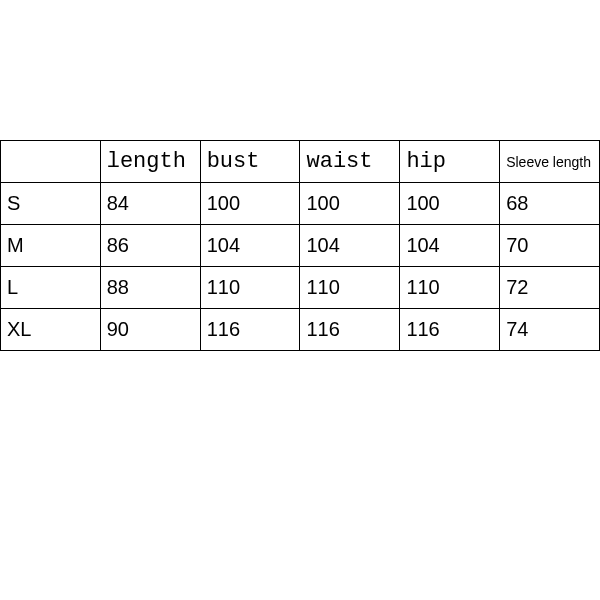  Describe the element at coordinates (350, 330) in the screenshot. I see `cell-waist: 116` at that location.